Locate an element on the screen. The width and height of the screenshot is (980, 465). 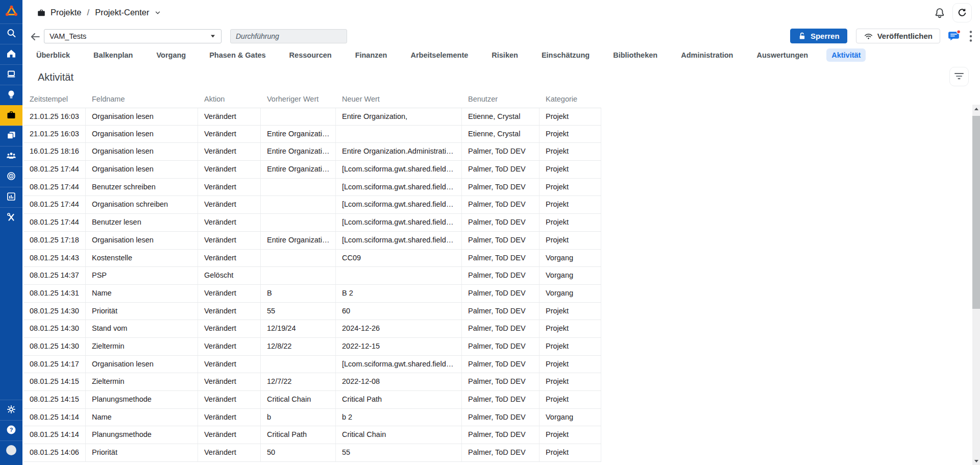
scroll-down-arrow is located at coordinates (976, 461).